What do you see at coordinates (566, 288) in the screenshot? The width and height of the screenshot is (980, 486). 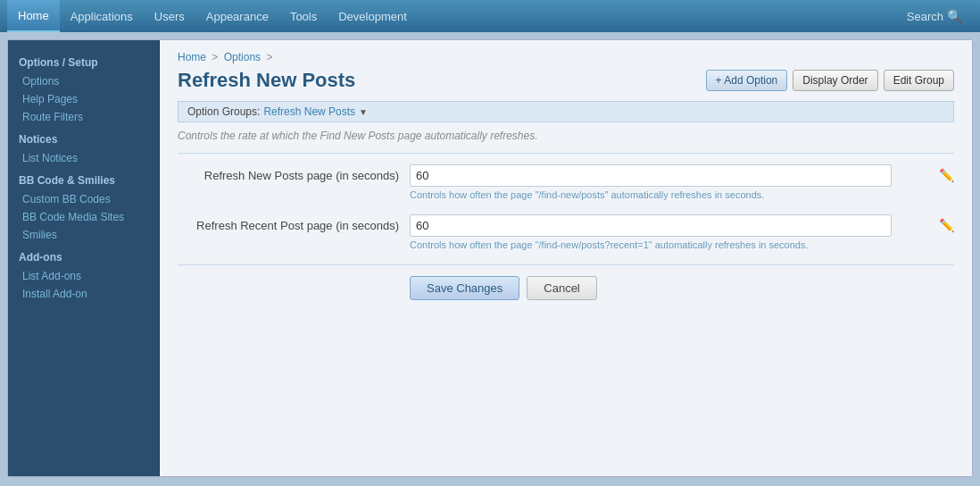 I see `form-buttons: Save Changes Cancel` at bounding box center [566, 288].